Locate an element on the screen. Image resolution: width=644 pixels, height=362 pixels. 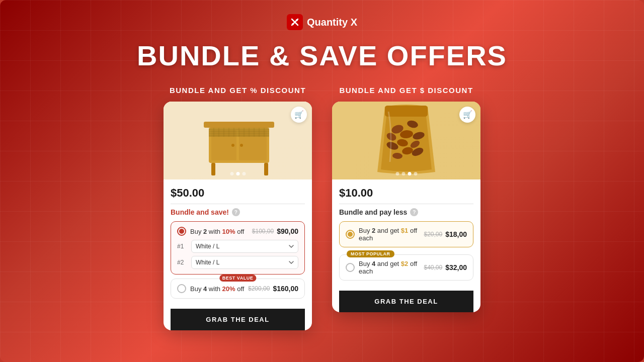
radio-empty is located at coordinates (182, 289).